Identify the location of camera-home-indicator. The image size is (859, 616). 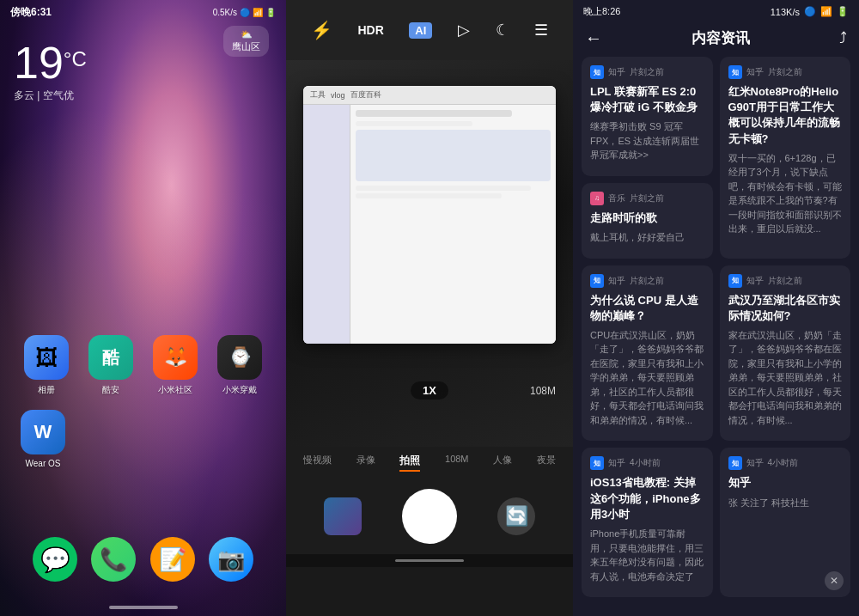
(430, 560).